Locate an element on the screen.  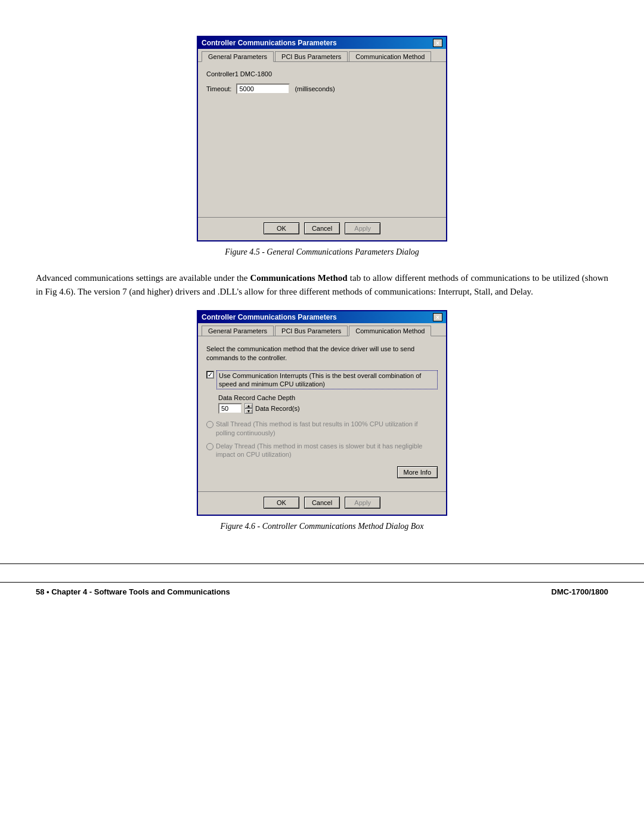
cache-input-row: ▲ ▼ Data Record(s) is located at coordinates (328, 408).